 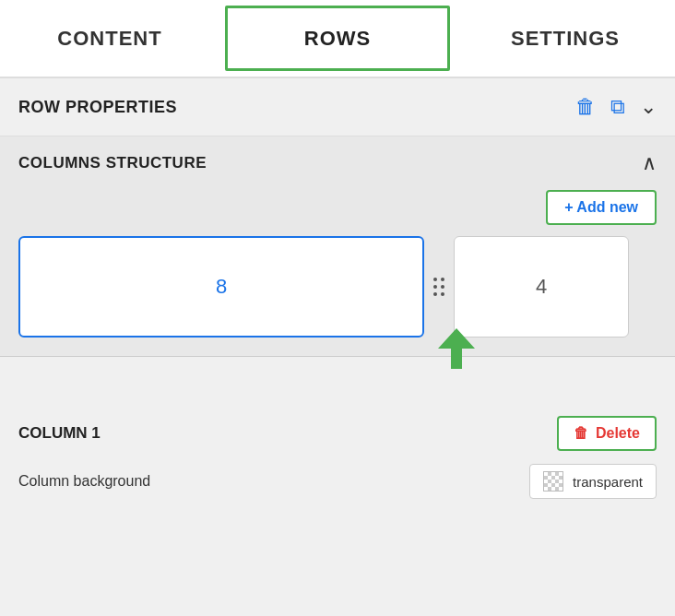 I want to click on tab-settings: SETTINGS, so click(x=565, y=39).